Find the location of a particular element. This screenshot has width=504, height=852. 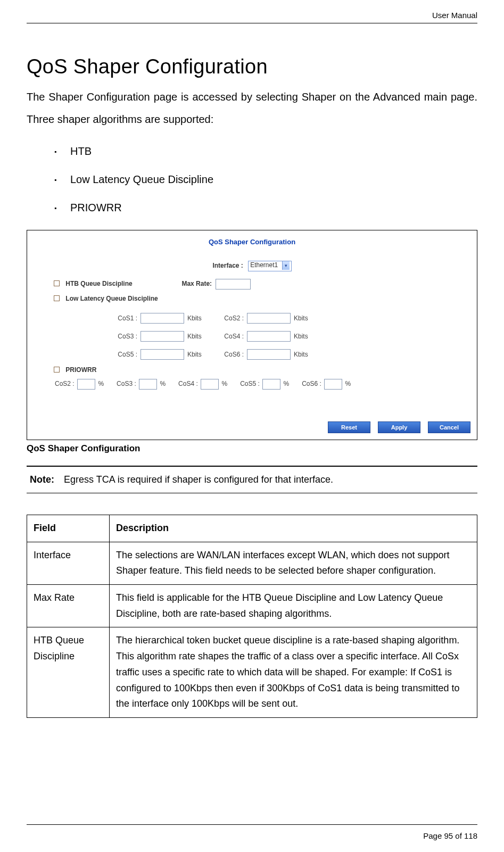

priowrr-cos3-label: CoS3 : is located at coordinates (127, 384).